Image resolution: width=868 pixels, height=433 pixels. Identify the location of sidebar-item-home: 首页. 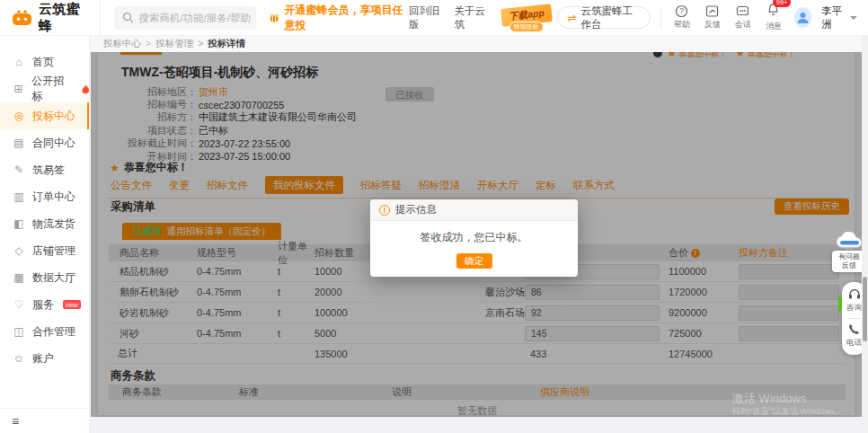
(45, 62).